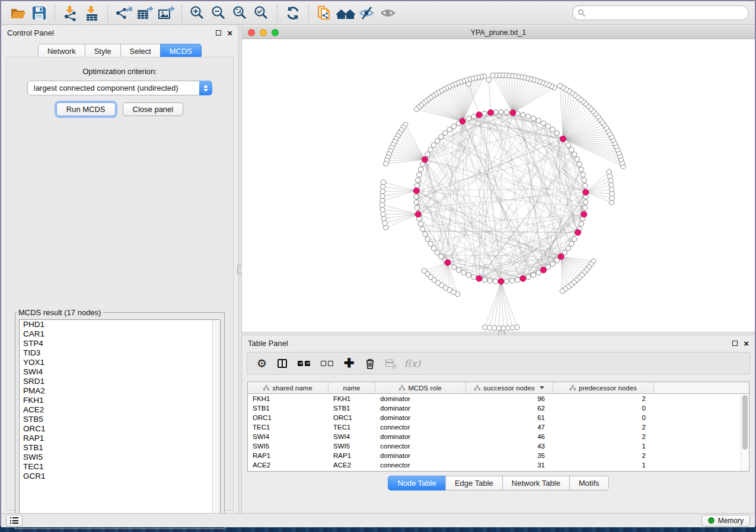  Describe the element at coordinates (120, 476) in the screenshot. I see `mcds-result-item: GCR1` at that location.